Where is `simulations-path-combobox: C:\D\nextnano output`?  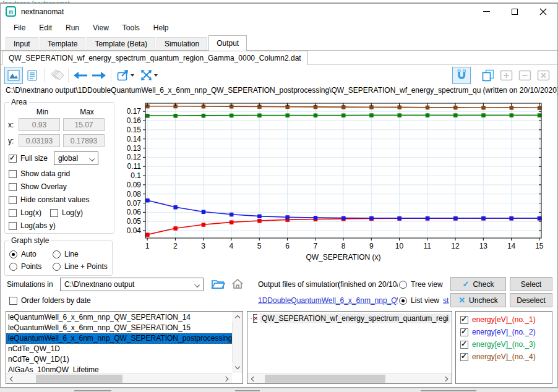 simulations-path-combobox: C:\D\nextnano output is located at coordinates (132, 284).